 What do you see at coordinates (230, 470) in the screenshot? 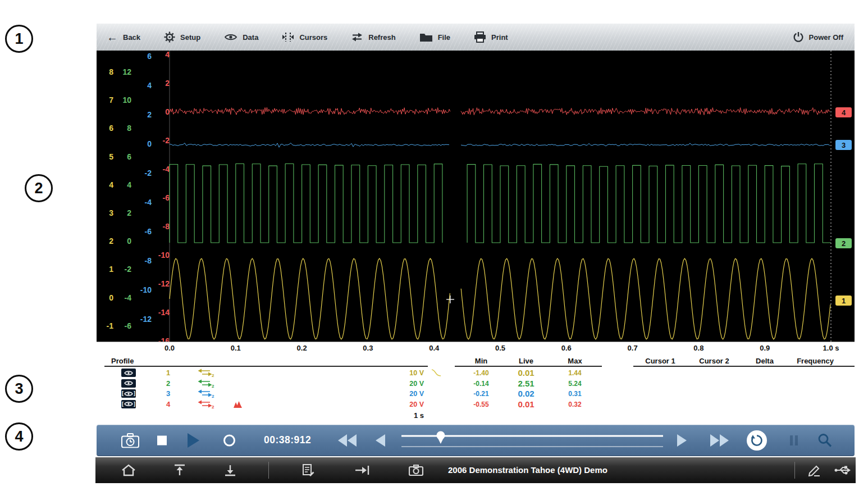
I see `move-trace-down-icon` at bounding box center [230, 470].